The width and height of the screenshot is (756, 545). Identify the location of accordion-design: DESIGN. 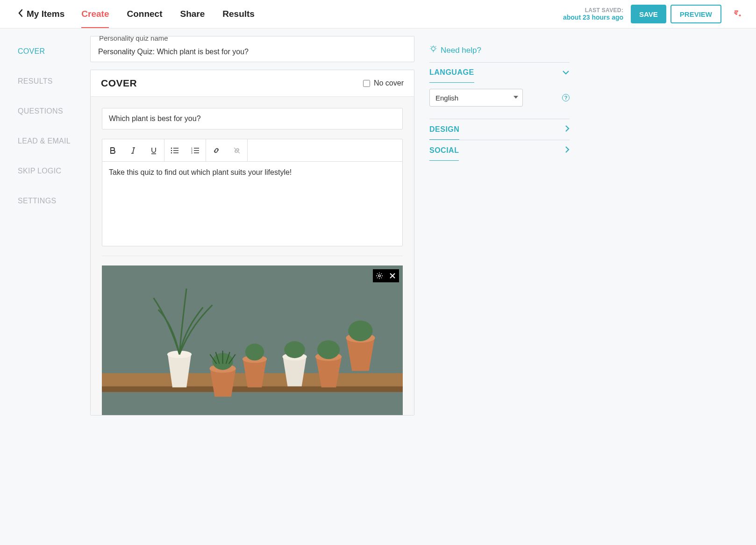
(499, 129).